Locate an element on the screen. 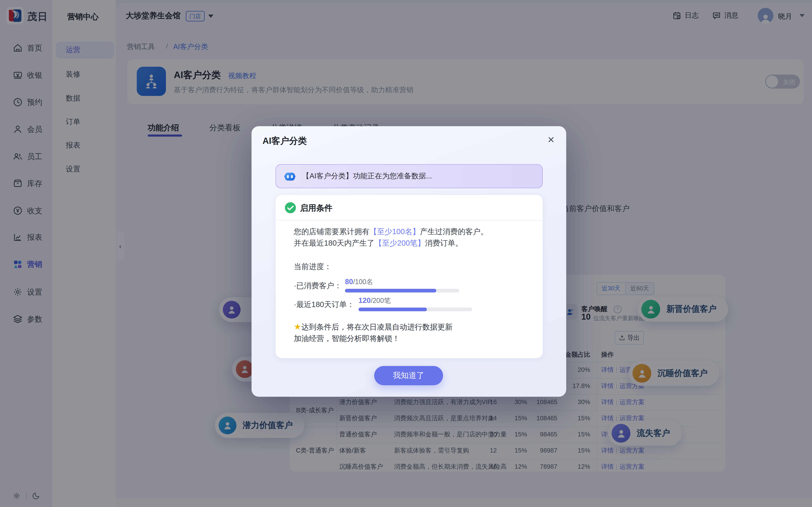 Image resolution: width=812 pixels, height=507 pixels. conditions-title: 启用条件 is located at coordinates (316, 208).